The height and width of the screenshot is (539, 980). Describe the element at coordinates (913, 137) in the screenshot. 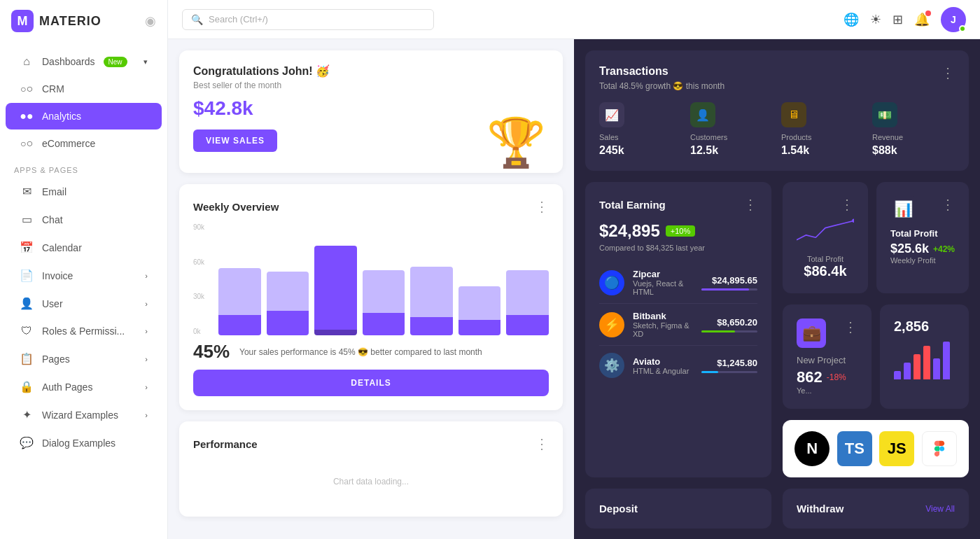

I see `revenue-label: Revenue` at that location.